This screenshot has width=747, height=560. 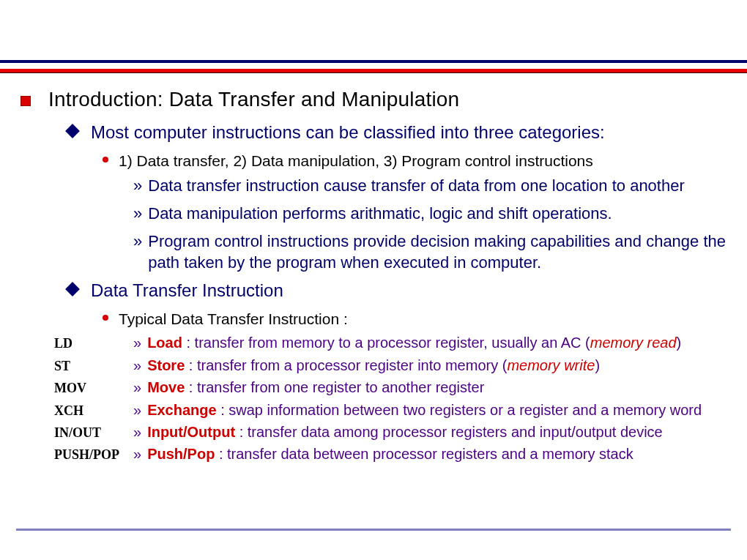 What do you see at coordinates (94, 432) in the screenshot?
I see `mnemonic-label: IN/OUT` at bounding box center [94, 432].